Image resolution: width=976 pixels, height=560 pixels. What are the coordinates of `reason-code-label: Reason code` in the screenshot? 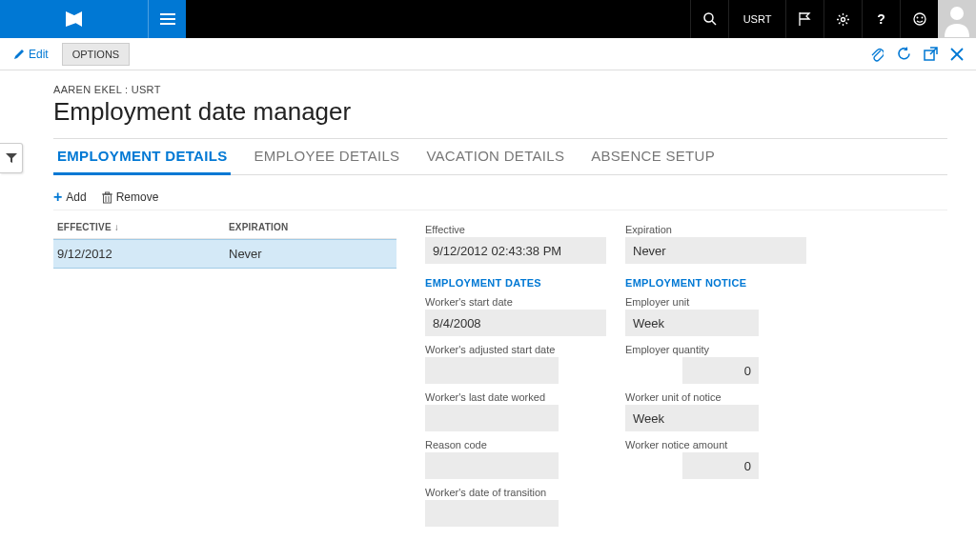 It's located at (516, 445).